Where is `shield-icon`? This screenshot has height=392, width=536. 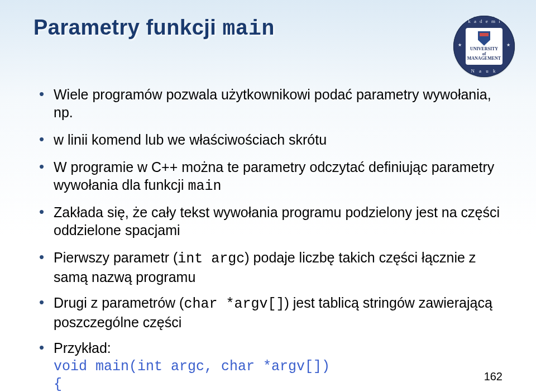
shield-icon is located at coordinates (484, 39).